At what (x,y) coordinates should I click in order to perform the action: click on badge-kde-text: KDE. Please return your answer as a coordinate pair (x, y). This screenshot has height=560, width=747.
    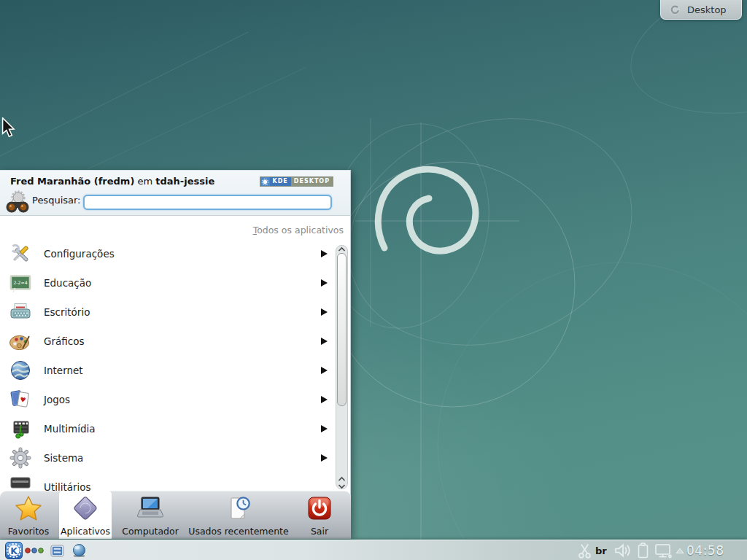
    Looking at the image, I should click on (280, 182).